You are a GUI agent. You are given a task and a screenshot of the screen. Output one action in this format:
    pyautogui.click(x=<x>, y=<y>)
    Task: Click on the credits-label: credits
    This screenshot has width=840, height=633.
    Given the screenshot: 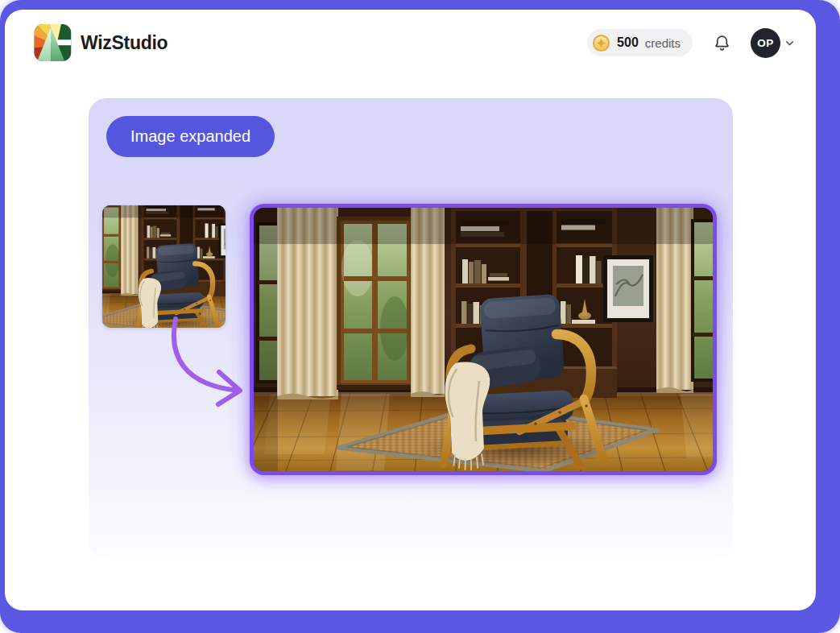 What is the action you would take?
    pyautogui.click(x=663, y=43)
    